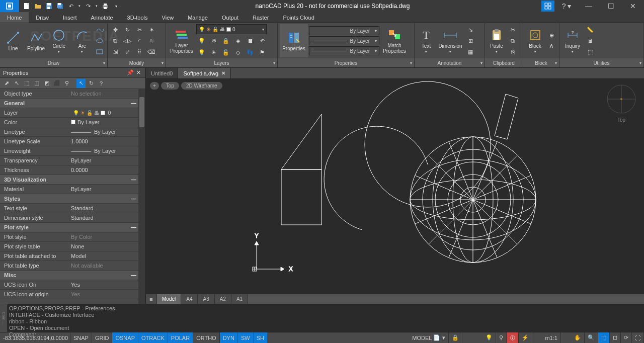 The height and width of the screenshot is (343, 644). Describe the element at coordinates (573, 41) in the screenshot. I see `inquiry-tool: ?Inquiry▾` at that location.